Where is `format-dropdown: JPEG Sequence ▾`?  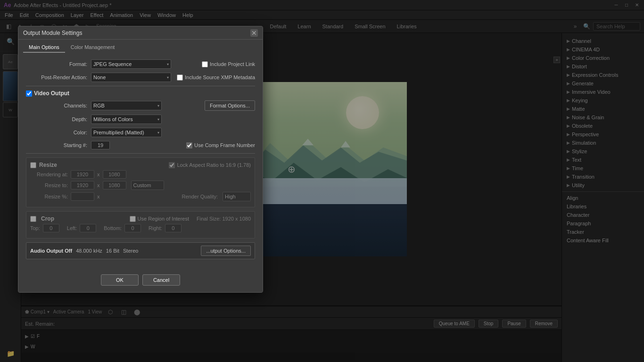 format-dropdown: JPEG Sequence ▾ is located at coordinates (131, 64).